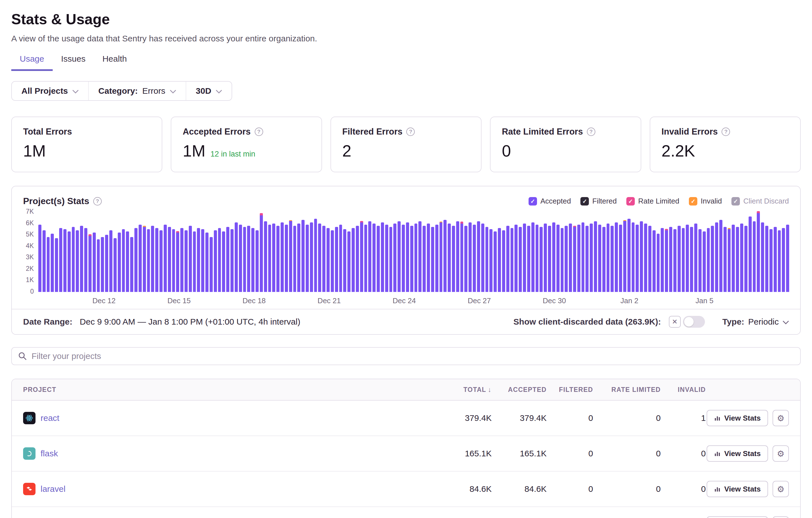 The image size is (812, 518). Describe the element at coordinates (329, 301) in the screenshot. I see `x-axis-tick: Dec 21` at that location.